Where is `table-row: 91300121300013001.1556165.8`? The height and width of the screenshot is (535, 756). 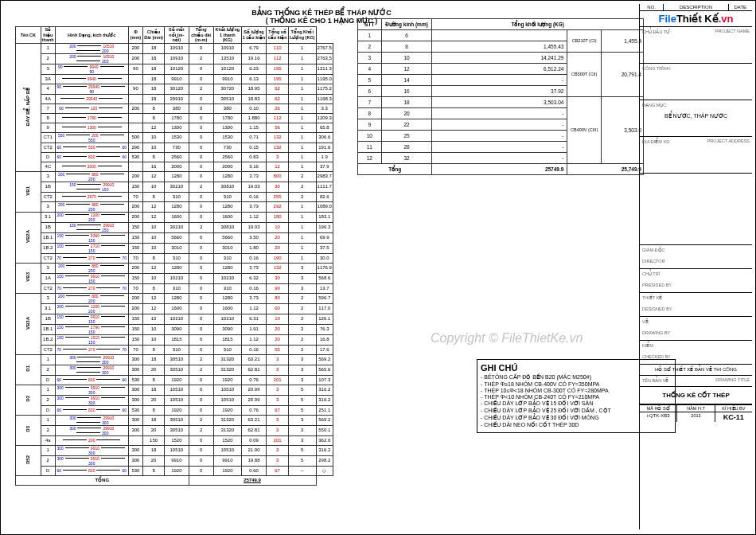 table-row: 91300121300013001.1556165.8 is located at coordinates (175, 127).